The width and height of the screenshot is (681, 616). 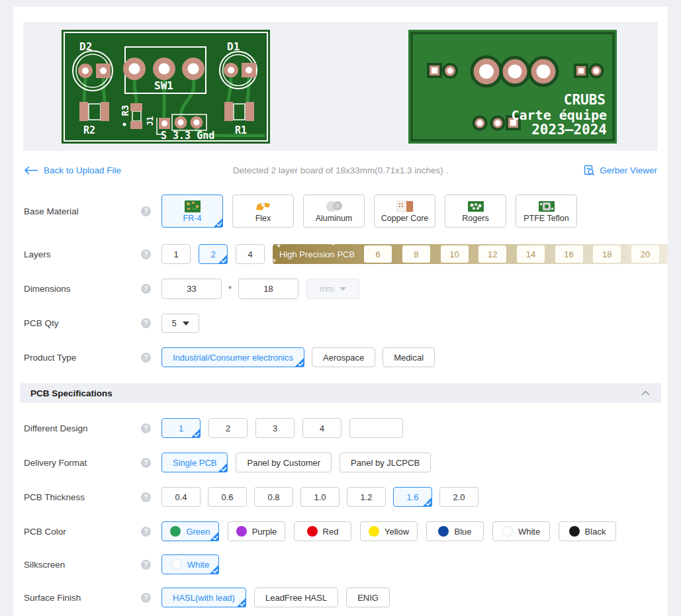 I want to click on material-option-fr4: FR-4, so click(x=192, y=211).